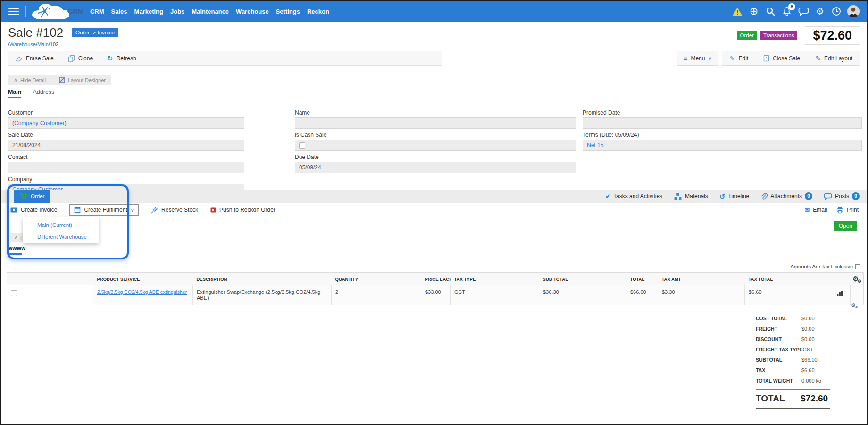  I want to click on col-price-each: PRICE EACH, so click(436, 279).